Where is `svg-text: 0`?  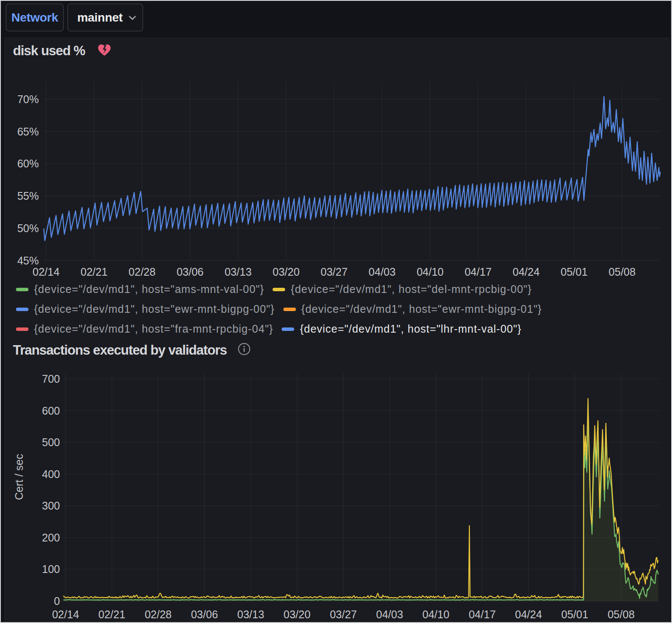
svg-text: 0 is located at coordinates (57, 601).